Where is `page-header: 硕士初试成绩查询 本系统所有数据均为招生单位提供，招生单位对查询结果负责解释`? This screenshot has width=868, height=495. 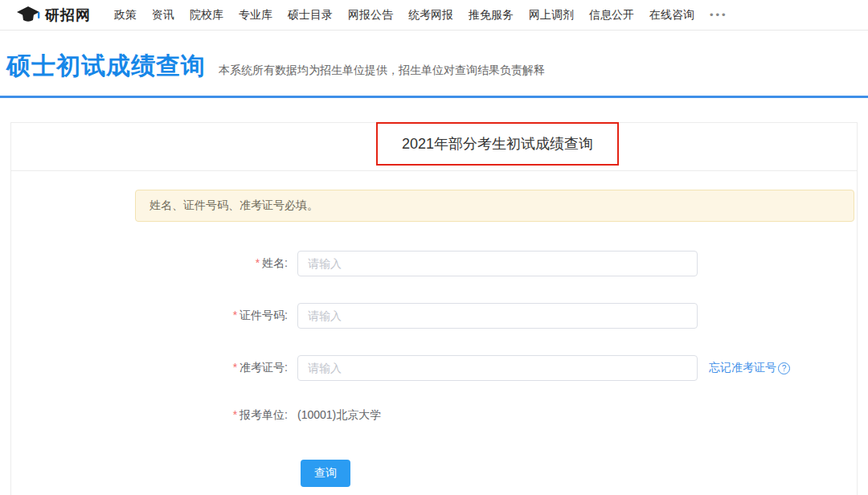
page-header: 硕士初试成绩查询 本系统所有数据均为招生单位提供，招生单位对查询结果负责解释 is located at coordinates (434, 63).